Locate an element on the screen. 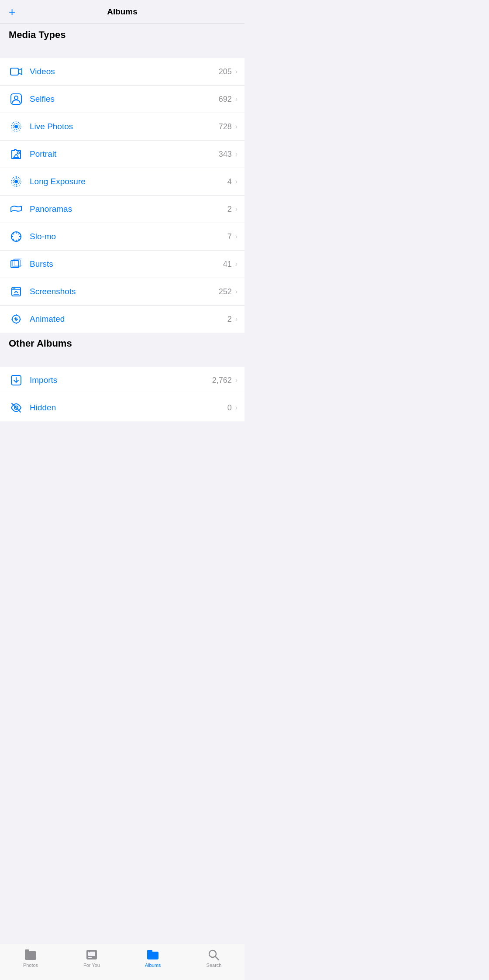  long-exposure-chevron: › is located at coordinates (237, 182).